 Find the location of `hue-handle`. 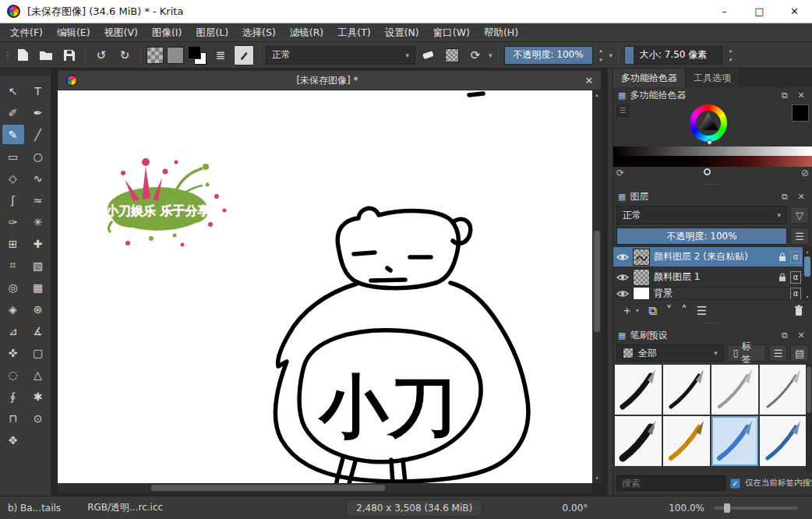

hue-handle is located at coordinates (709, 142).